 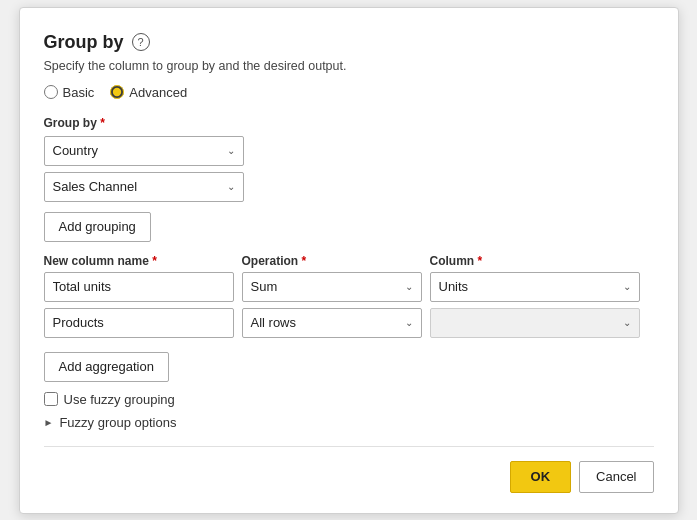 I want to click on ok-button: OK, so click(x=541, y=477).